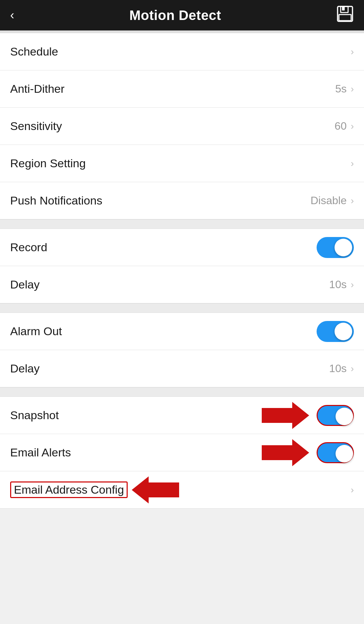 The width and height of the screenshot is (364, 624). Describe the element at coordinates (308, 415) in the screenshot. I see `snapshot-right` at that location.